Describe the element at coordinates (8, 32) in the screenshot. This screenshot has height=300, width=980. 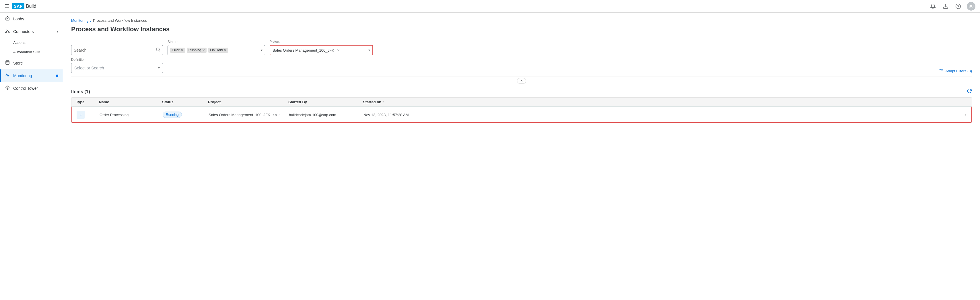
I see `connectors-icon` at that location.